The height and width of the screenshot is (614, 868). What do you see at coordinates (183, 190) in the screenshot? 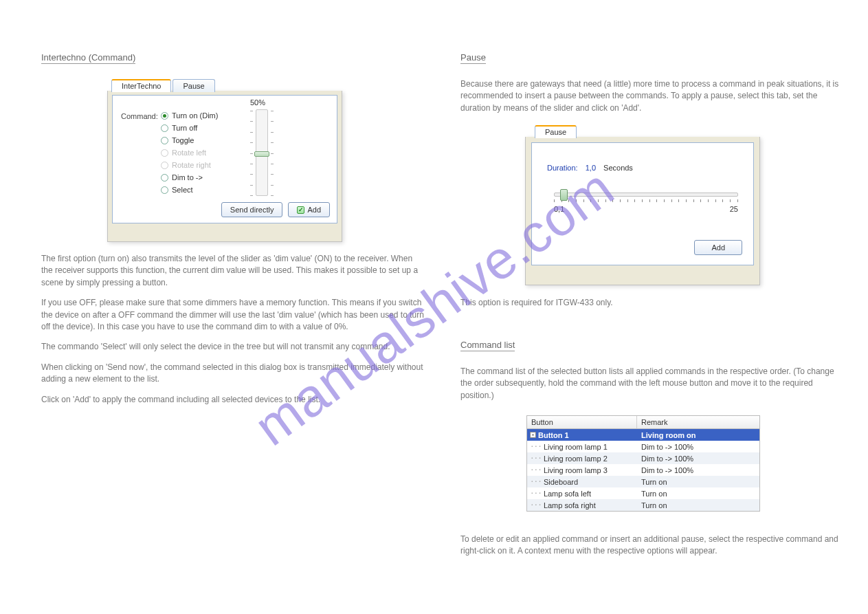
I see `radio-select-label: Select` at bounding box center [183, 190].